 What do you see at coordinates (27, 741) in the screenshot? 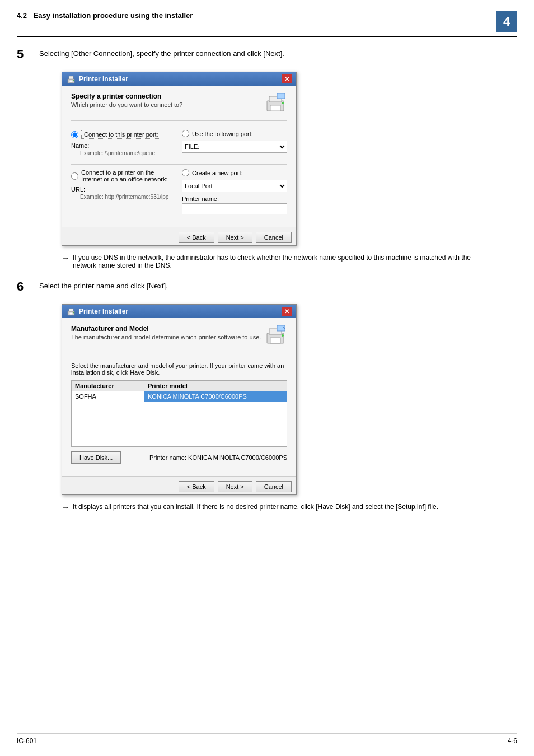
I see `footer-left: IC-601` at bounding box center [27, 741].